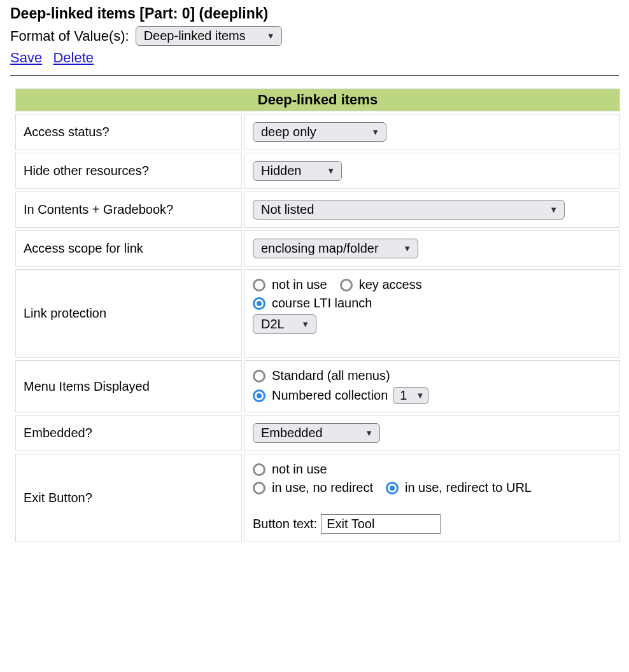  What do you see at coordinates (297, 171) in the screenshot?
I see `hide-other-select: Hidden ▼` at bounding box center [297, 171].